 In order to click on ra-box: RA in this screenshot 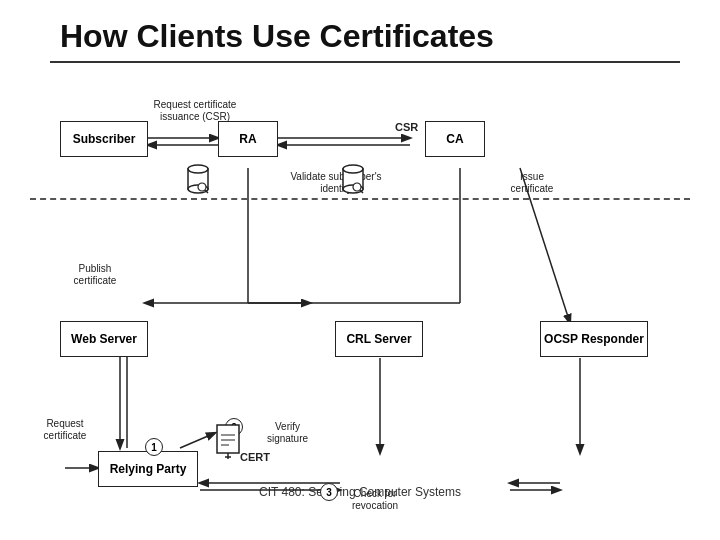, I will do `click(248, 139)`.